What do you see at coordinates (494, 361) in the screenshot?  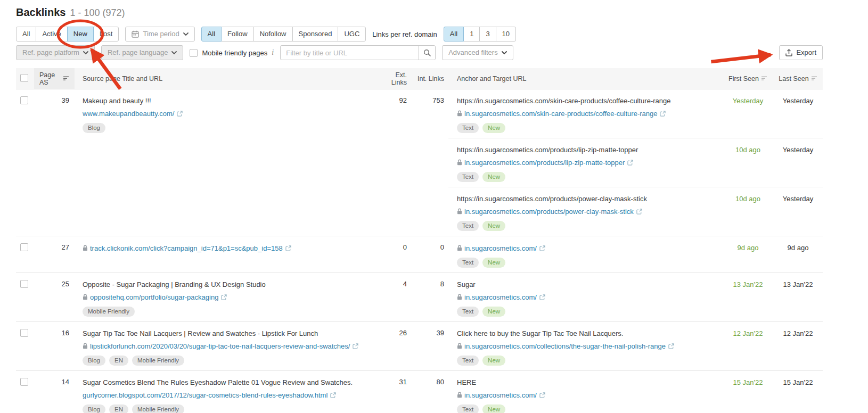 I see `badge-new: New` at bounding box center [494, 361].